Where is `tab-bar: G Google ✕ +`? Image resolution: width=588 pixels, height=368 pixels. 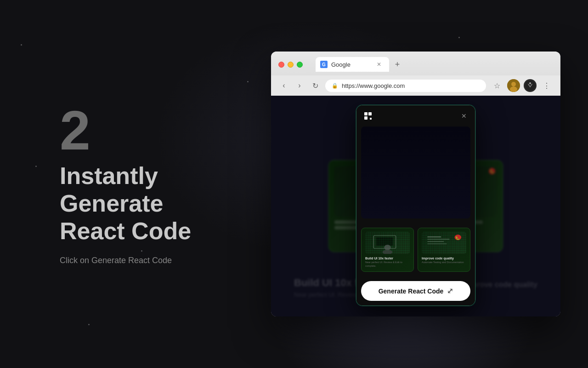 tab-bar: G Google ✕ + is located at coordinates (360, 64).